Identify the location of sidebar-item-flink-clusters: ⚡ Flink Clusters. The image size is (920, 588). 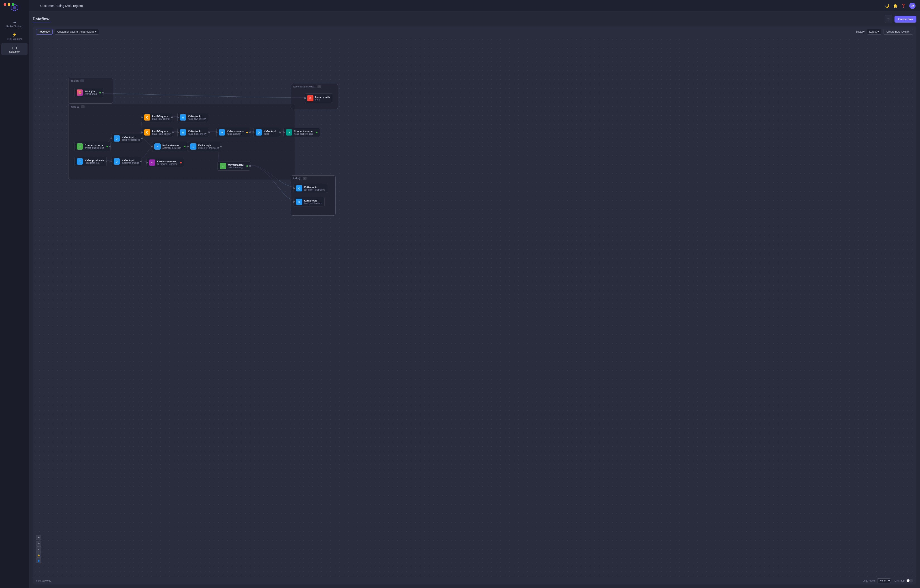
(15, 36).